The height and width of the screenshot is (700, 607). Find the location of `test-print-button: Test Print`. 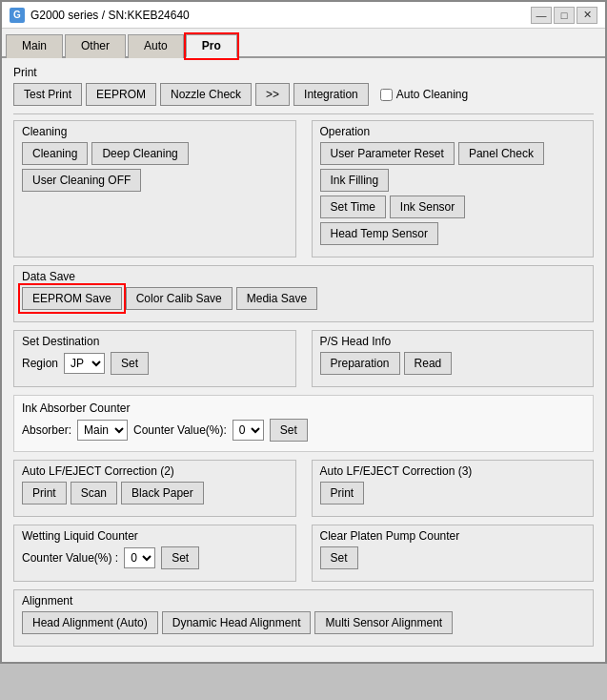

test-print-button: Test Print is located at coordinates (48, 94).